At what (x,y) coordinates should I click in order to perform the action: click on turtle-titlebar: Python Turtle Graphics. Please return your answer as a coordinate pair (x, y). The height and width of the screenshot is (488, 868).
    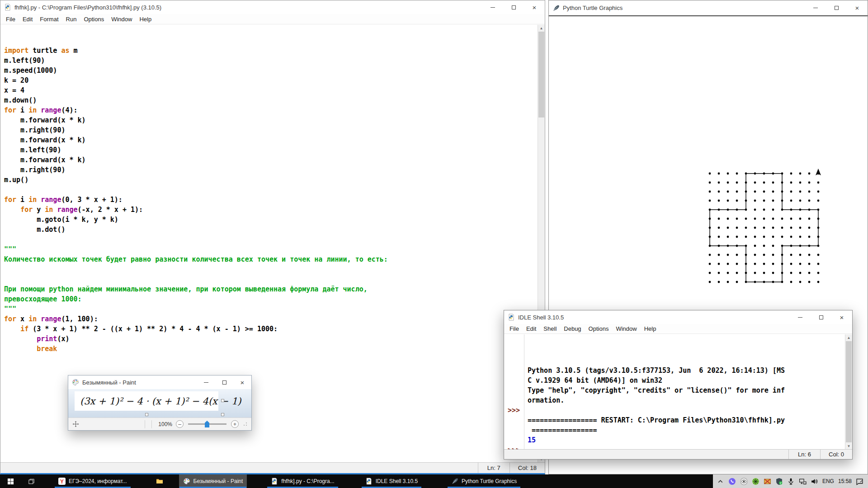
    Looking at the image, I should click on (708, 8).